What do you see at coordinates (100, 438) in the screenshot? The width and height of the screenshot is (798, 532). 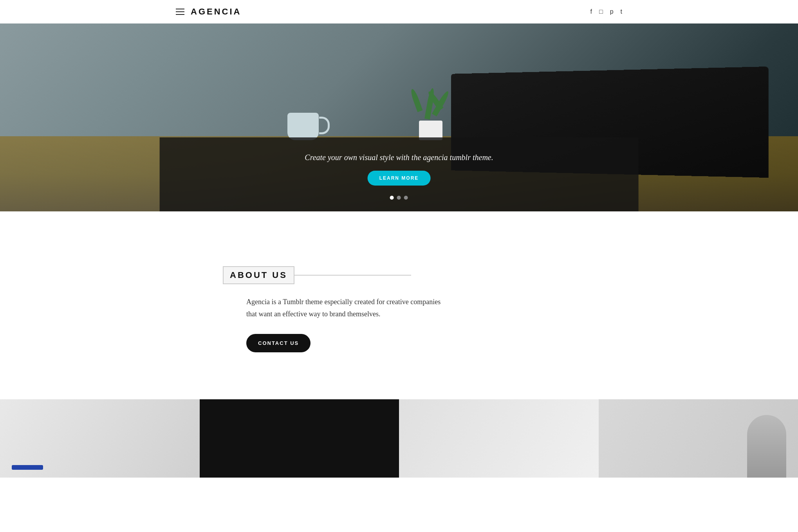 I see `bottom-panel-left` at bounding box center [100, 438].